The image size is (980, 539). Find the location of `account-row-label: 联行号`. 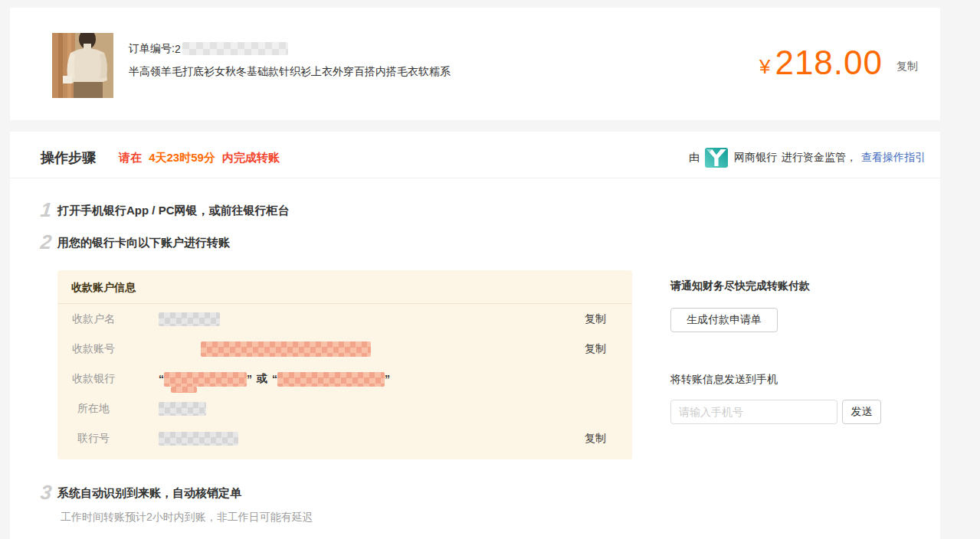

account-row-label: 联行号 is located at coordinates (93, 439).